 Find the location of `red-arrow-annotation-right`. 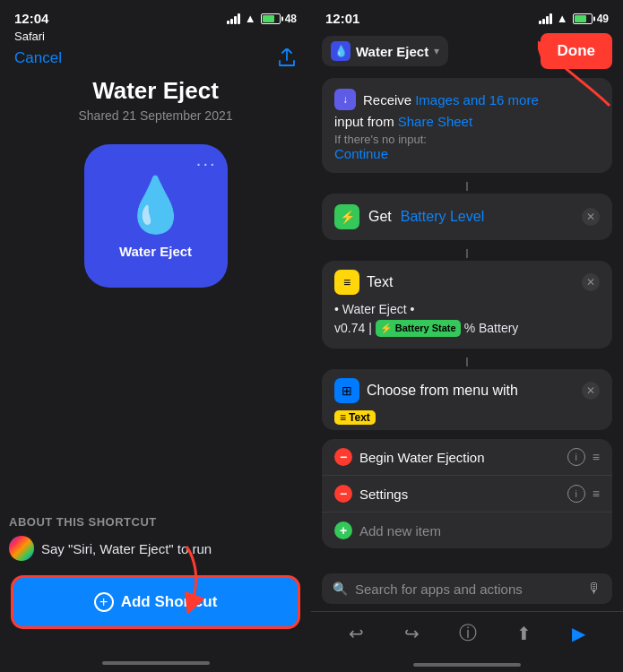

red-arrow-annotation-right is located at coordinates (578, 74).